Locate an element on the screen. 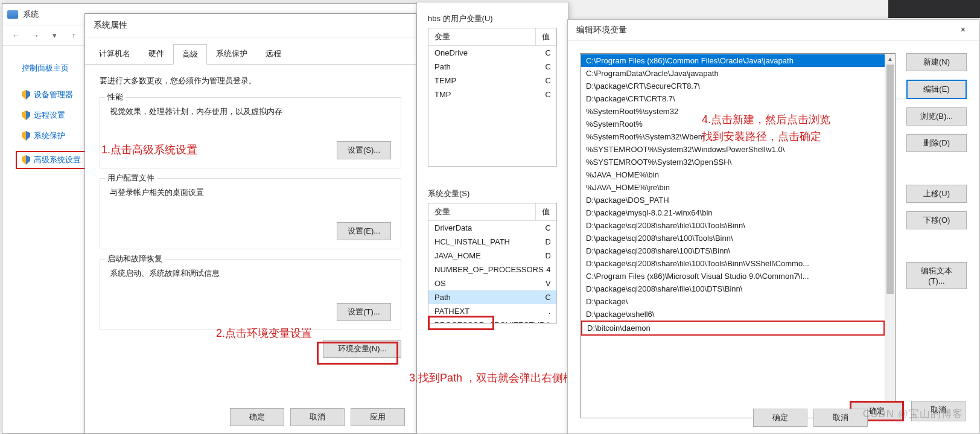 The width and height of the screenshot is (980, 434). tab-computer-name: 计算机名 is located at coordinates (115, 54).